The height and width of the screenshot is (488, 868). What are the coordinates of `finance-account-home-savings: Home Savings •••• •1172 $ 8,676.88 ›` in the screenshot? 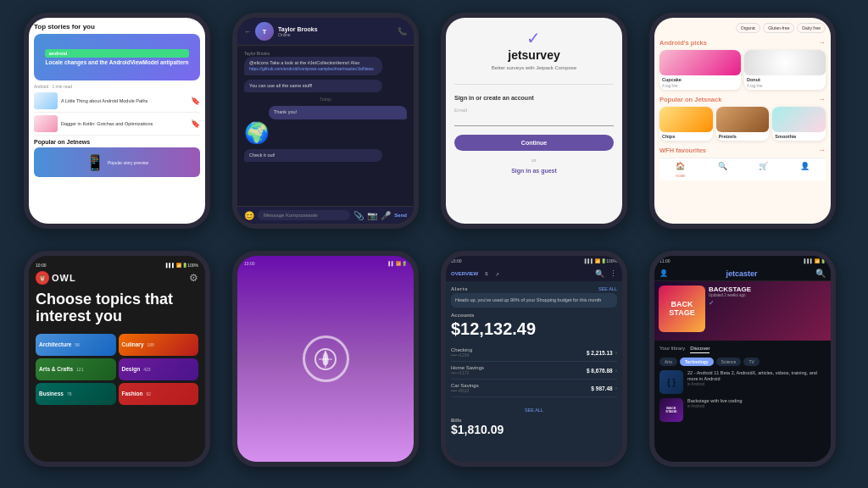 It's located at (534, 371).